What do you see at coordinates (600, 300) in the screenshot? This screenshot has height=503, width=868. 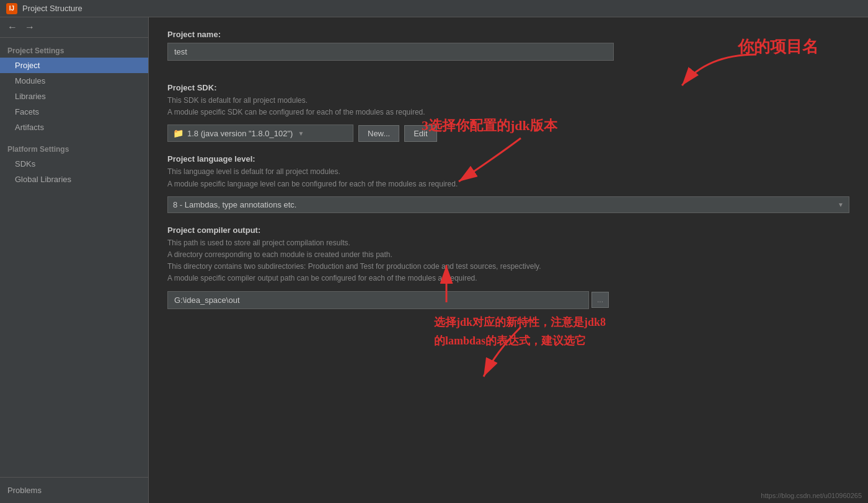 I see `browse-button: ...` at bounding box center [600, 300].